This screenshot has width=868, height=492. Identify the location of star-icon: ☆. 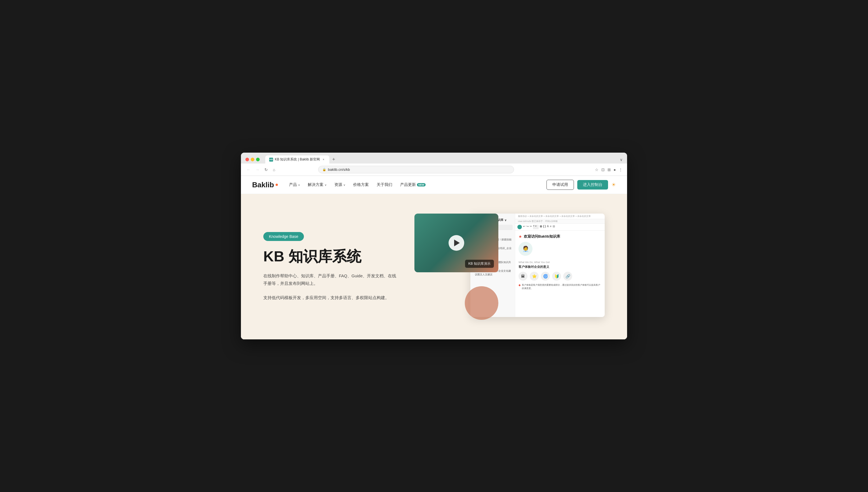
(596, 170).